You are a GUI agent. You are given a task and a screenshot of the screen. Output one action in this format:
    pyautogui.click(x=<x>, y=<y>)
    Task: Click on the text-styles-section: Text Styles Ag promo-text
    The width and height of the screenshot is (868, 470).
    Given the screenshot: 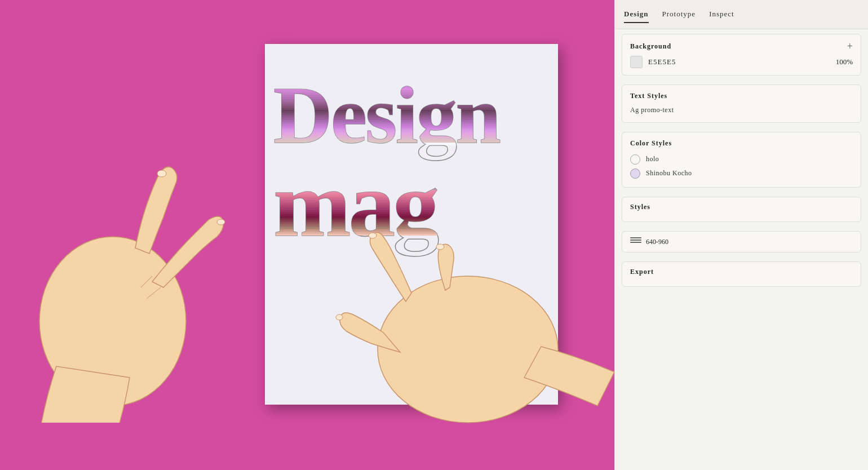 What is the action you would take?
    pyautogui.click(x=742, y=104)
    